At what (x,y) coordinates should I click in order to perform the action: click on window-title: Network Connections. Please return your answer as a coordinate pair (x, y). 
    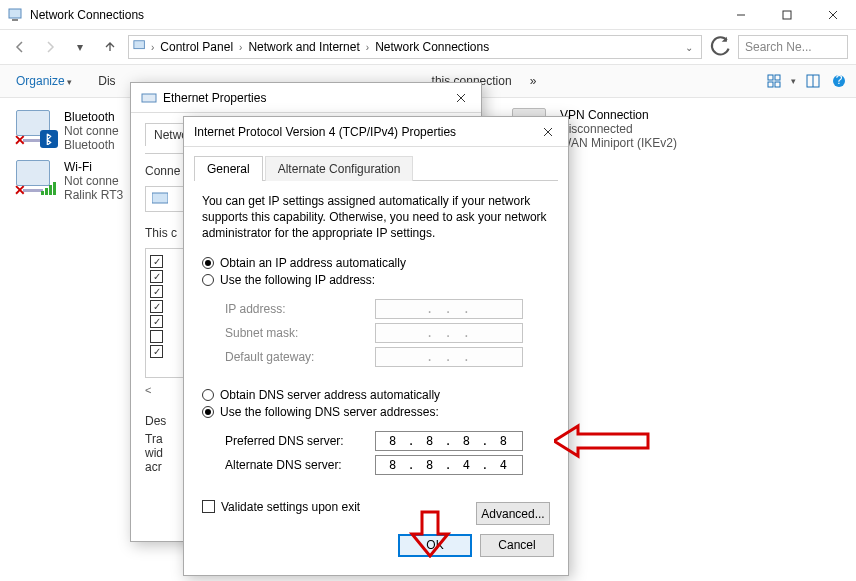
    Looking at the image, I should click on (374, 15).